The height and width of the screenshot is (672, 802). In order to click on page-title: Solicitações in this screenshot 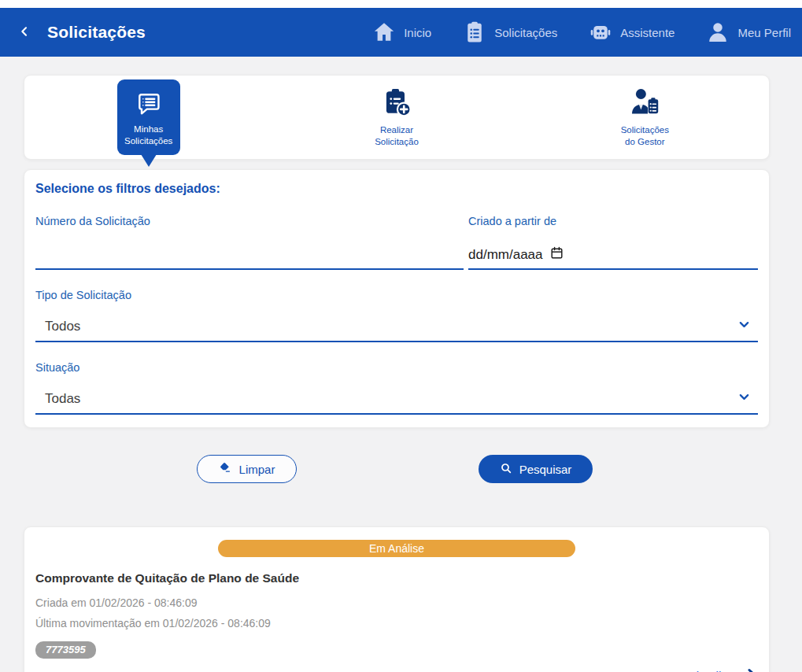, I will do `click(96, 32)`.